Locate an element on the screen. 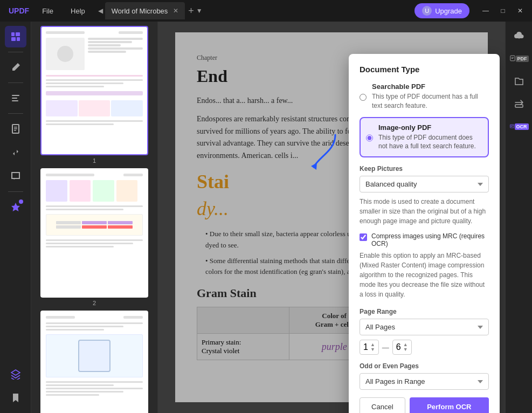 The height and width of the screenshot is (413, 532). sidebar-icon-comment is located at coordinates (16, 176).